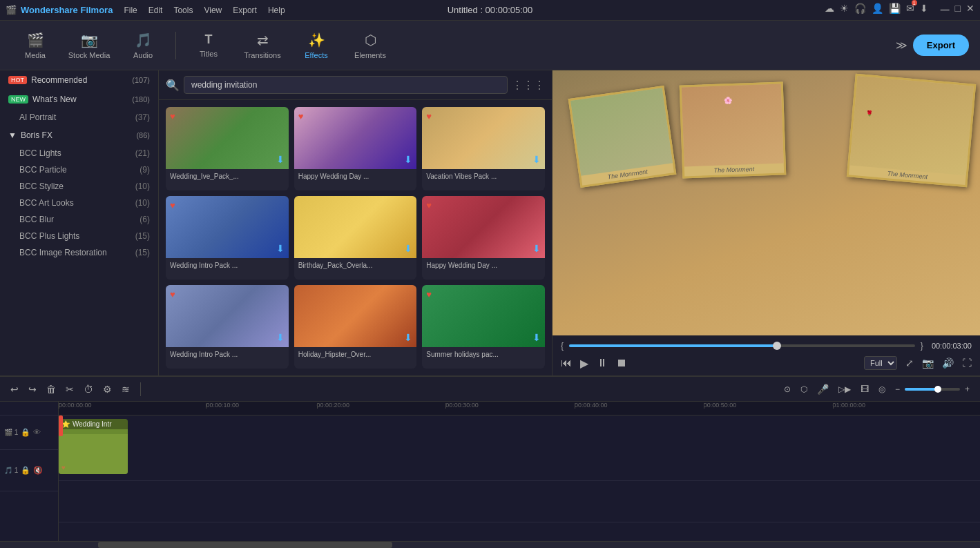  What do you see at coordinates (130, 10) in the screenshot?
I see `menu-file: File` at bounding box center [130, 10].